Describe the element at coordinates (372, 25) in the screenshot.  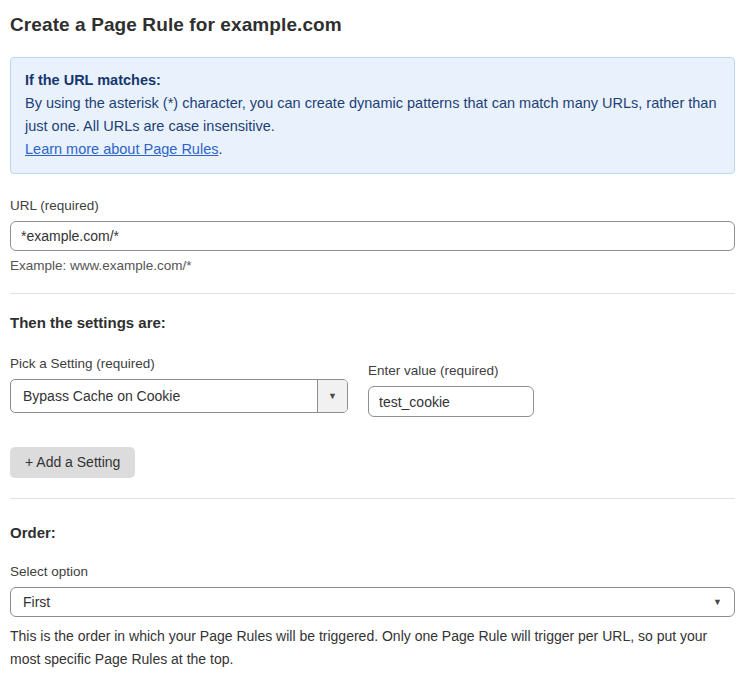
I see `page-title: Create a Page Rule for example.com` at that location.